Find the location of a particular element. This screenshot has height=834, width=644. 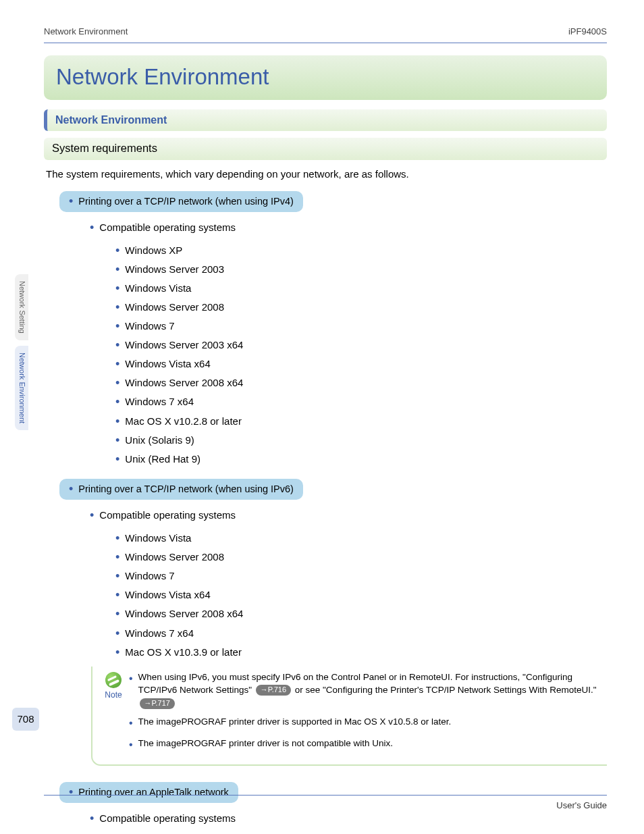

note-line: •The imagePROGRAF printer driver is not … is located at coordinates (365, 744).